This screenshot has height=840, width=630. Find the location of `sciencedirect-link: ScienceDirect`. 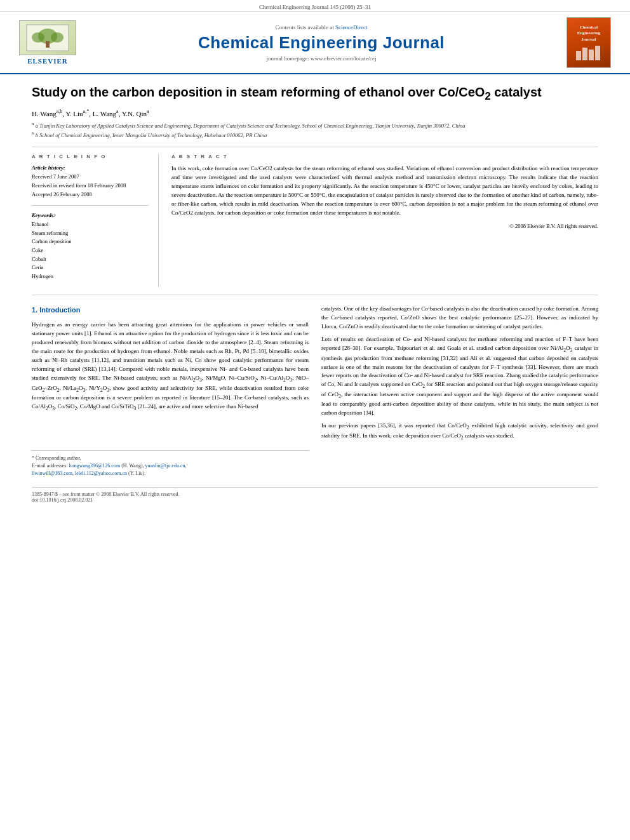

sciencedirect-link: ScienceDirect is located at coordinates (351, 27).